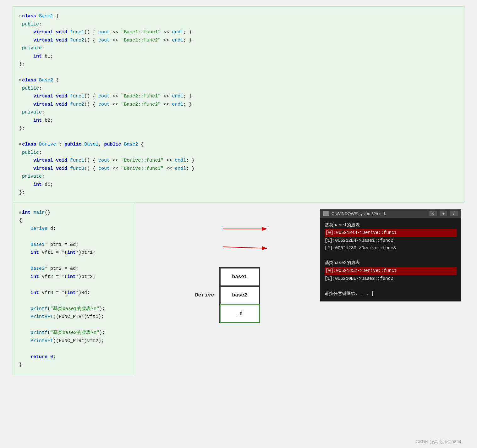 The image size is (477, 448). Describe the element at coordinates (74, 357) in the screenshot. I see `code-line: return 0;` at that location.